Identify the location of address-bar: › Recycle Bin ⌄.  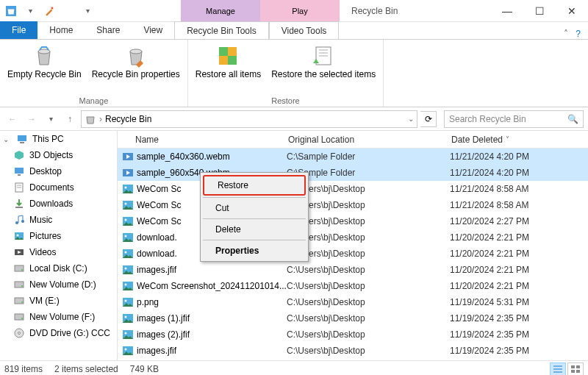
(249, 119).